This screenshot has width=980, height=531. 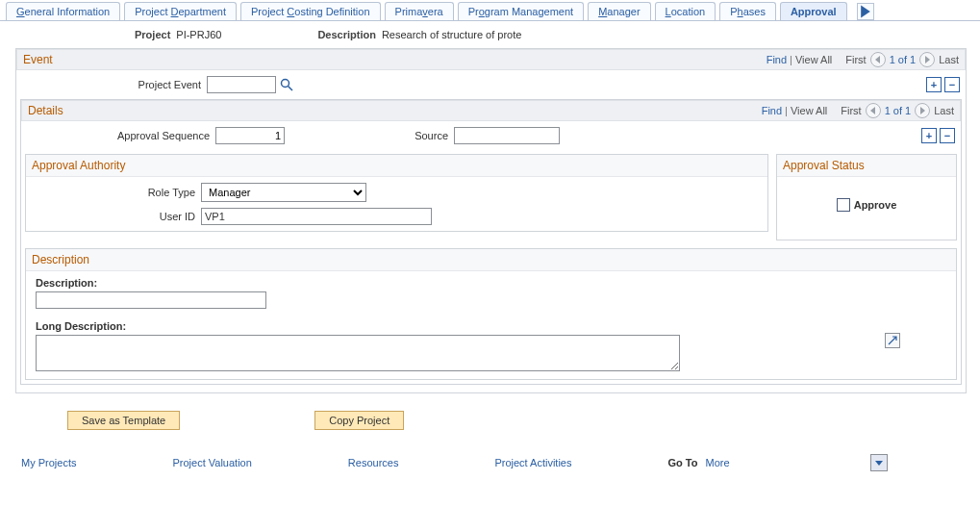 I want to click on user-id-label: User ID, so click(x=116, y=216).